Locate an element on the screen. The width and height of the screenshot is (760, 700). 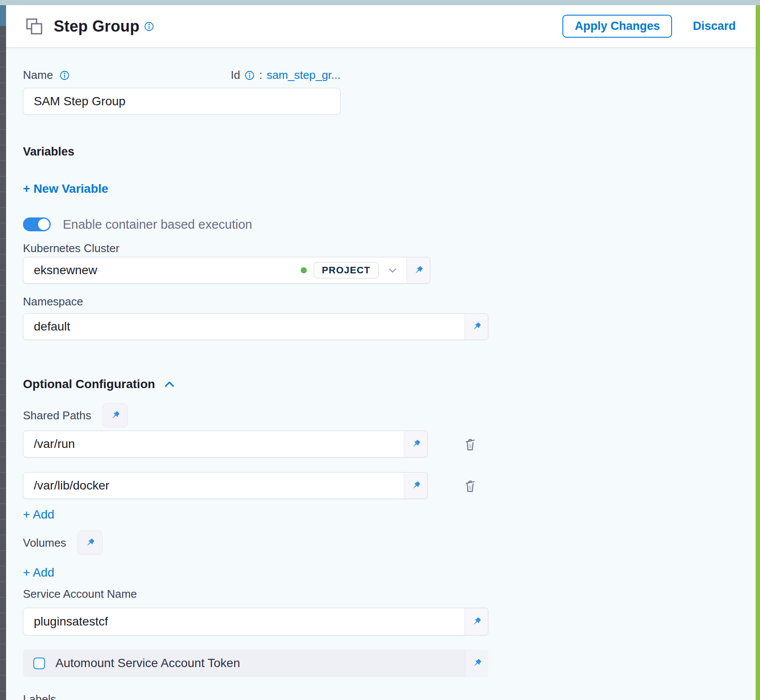
top-edge-bar is located at coordinates (380, 3).